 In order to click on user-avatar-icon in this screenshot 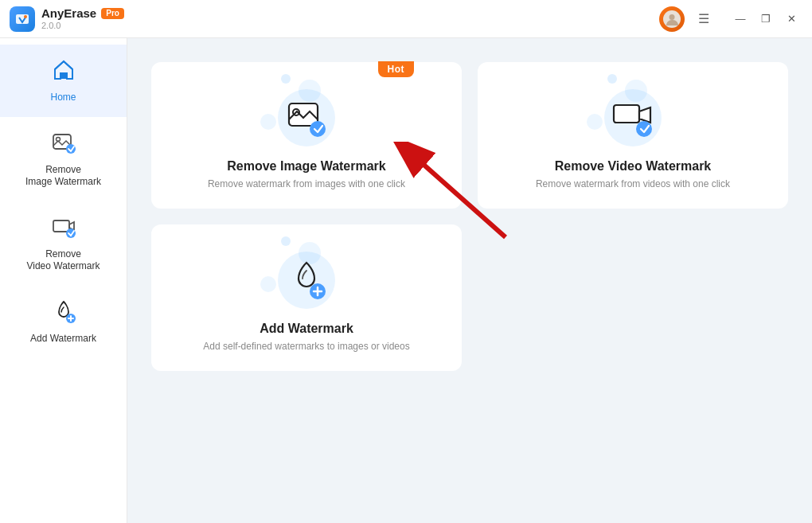, I will do `click(672, 19)`.